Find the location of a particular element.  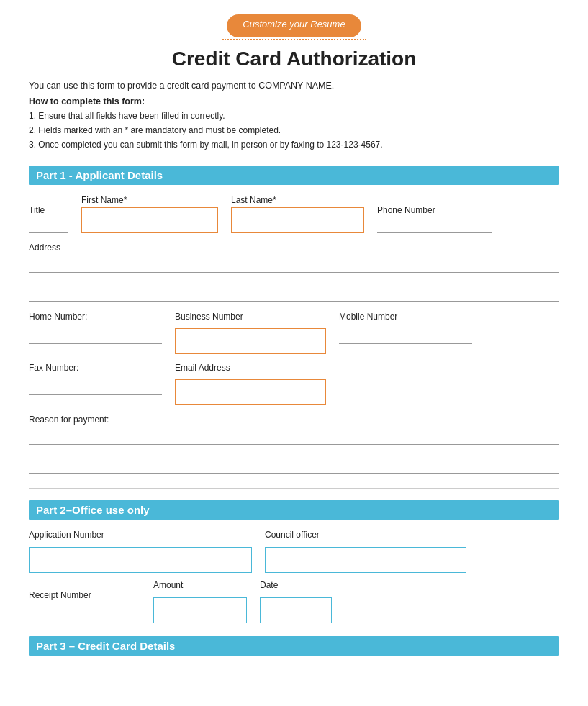

first-name-input is located at coordinates (150, 220).